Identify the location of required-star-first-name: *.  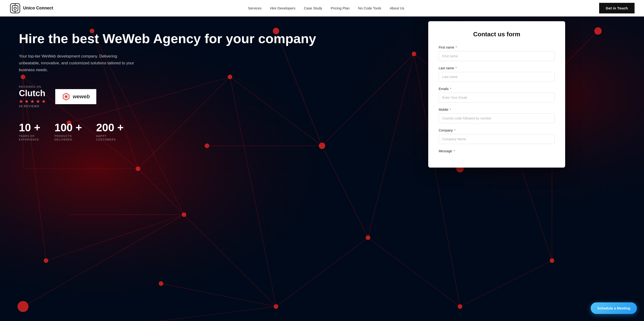
(456, 47).